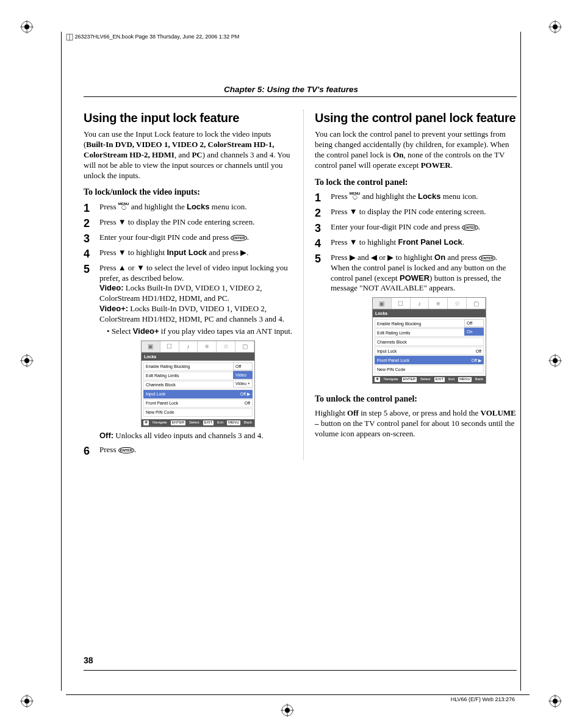 This screenshot has width=582, height=728. What do you see at coordinates (483, 700) in the screenshot?
I see `footer-right-text: HLV66 (E/F) Web 213:276` at bounding box center [483, 700].